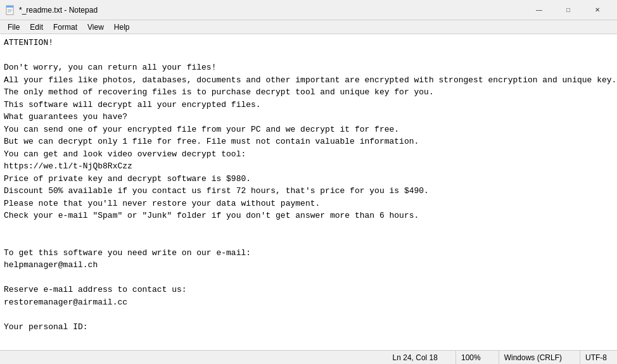 The width and height of the screenshot is (617, 364). Describe the element at coordinates (471, 357) in the screenshot. I see `status-zoom: 100%` at that location.